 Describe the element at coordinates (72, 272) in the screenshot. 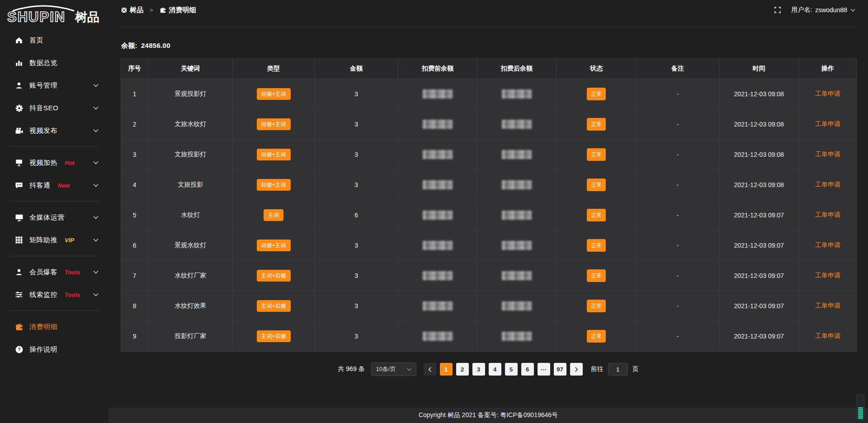

I see `tools-tag: Tools` at that location.